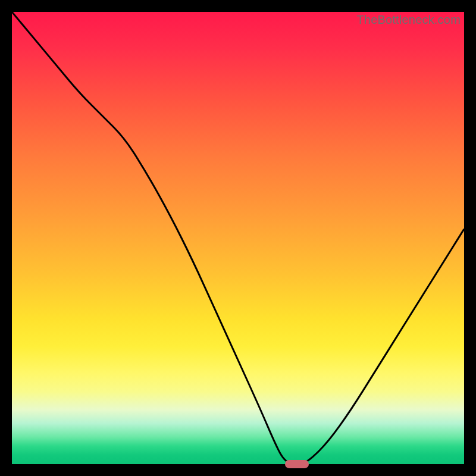 This screenshot has width=476, height=476. Describe the element at coordinates (297, 464) in the screenshot. I see `optimal-marker` at that location.